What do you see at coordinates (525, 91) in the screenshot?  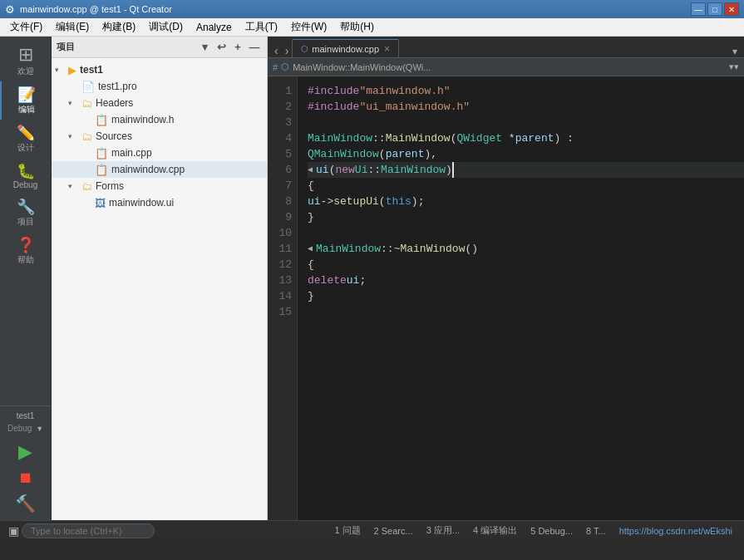 I see `code-line-1: #include "mainwindow.h"` at bounding box center [525, 91].